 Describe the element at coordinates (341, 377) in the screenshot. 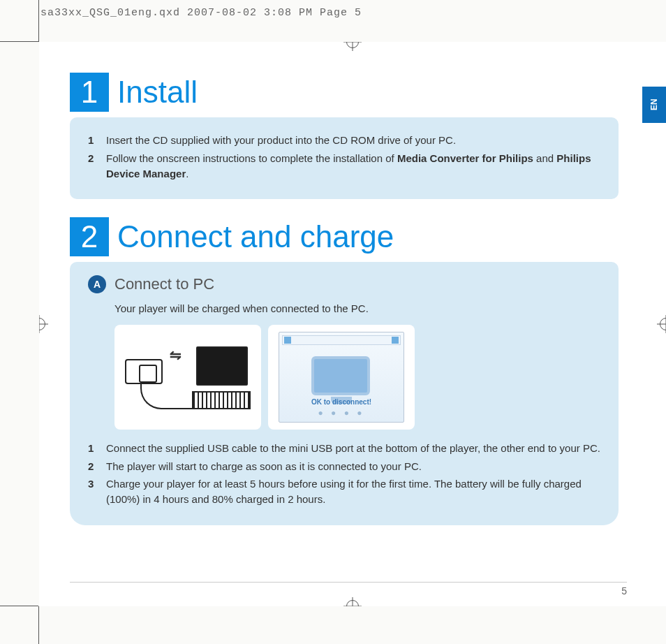

I see `software-screenshot: OK to disconnect! ● ● ● ●` at that location.